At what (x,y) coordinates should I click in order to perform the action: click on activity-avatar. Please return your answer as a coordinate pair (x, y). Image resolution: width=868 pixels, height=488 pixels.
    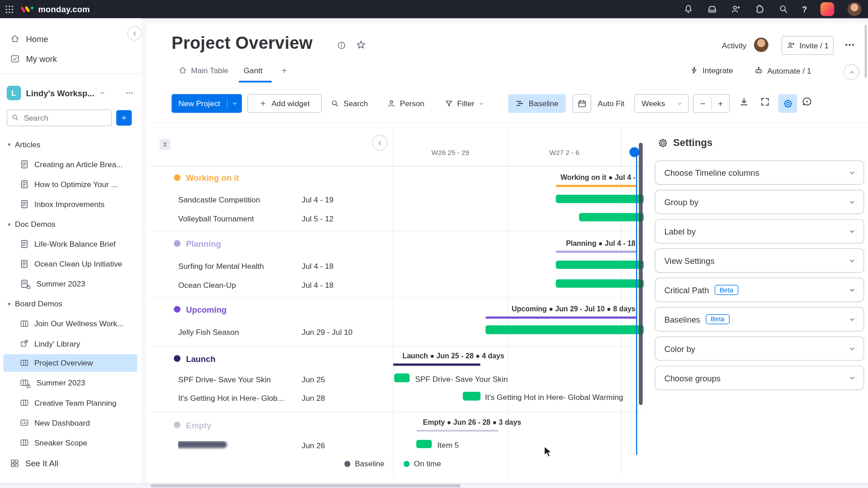
    Looking at the image, I should click on (761, 45).